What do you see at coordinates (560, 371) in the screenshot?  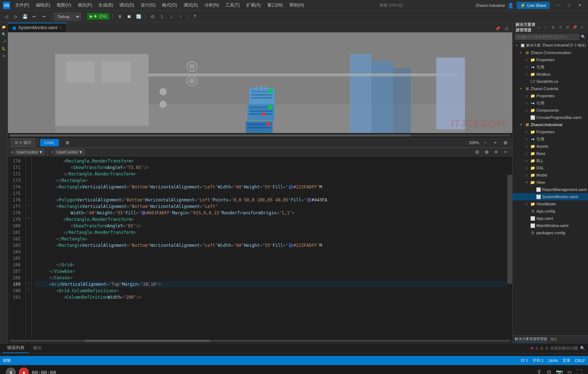 I see `rec-camera-icon: 📷` at bounding box center [560, 371].